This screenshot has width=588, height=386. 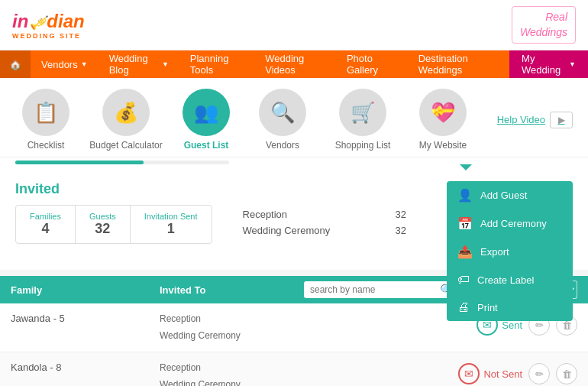 What do you see at coordinates (223, 373) in the screenshot?
I see `td-invited-to-2: Reception Wedding Ceremony` at bounding box center [223, 373].